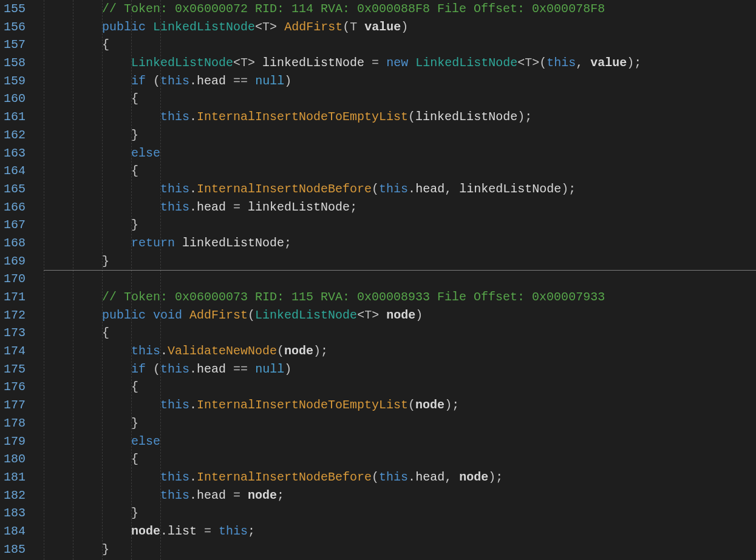  What do you see at coordinates (448, 189) in the screenshot?
I see `code-token: ,` at bounding box center [448, 189].